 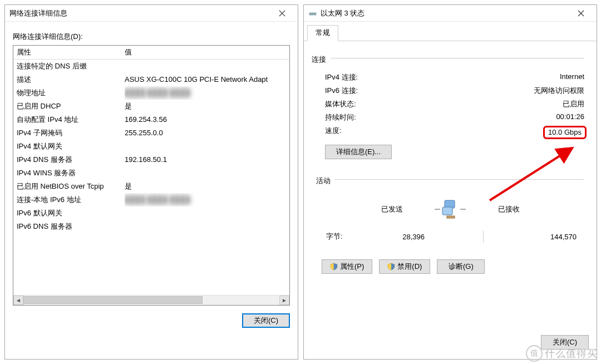 What do you see at coordinates (509, 209) in the screenshot?
I see `label-received: 已接收` at bounding box center [509, 209].